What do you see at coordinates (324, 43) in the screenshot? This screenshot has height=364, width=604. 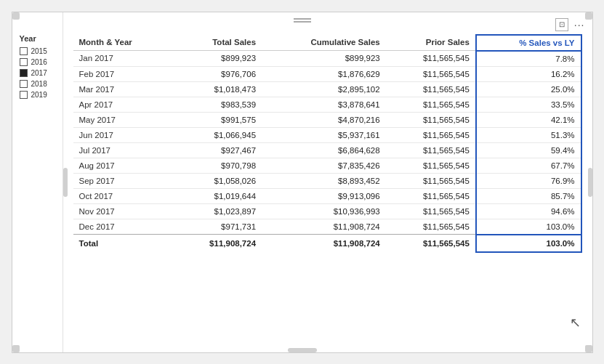 I see `col-header-cumulative-sales: Cumulative Sales` at bounding box center [324, 43].